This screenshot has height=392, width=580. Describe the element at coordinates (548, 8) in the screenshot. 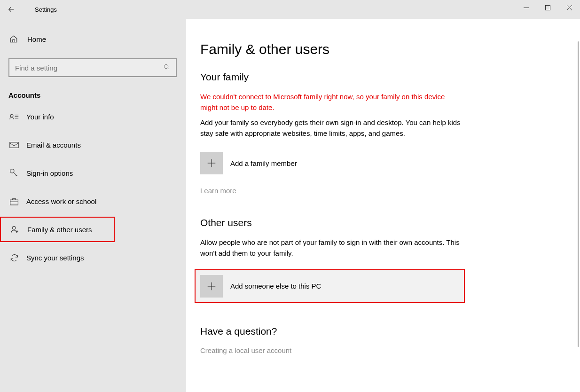

I see `maximize-button` at that location.